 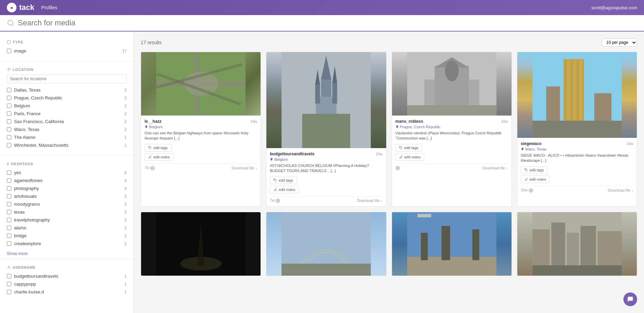 What do you see at coordinates (9, 276) in the screenshot?
I see `username-budget-checkbox` at bounding box center [9, 276].